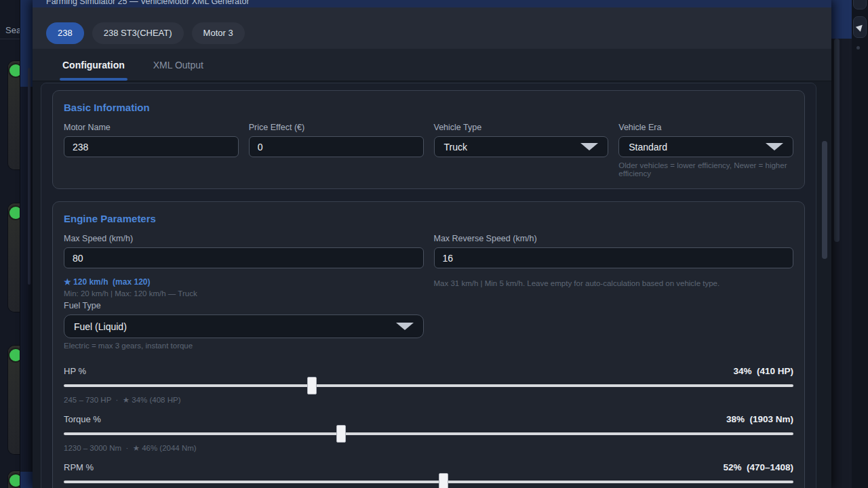 The width and height of the screenshot is (868, 488). Describe the element at coordinates (443, 481) in the screenshot. I see `rpm-slider-thumb` at that location.